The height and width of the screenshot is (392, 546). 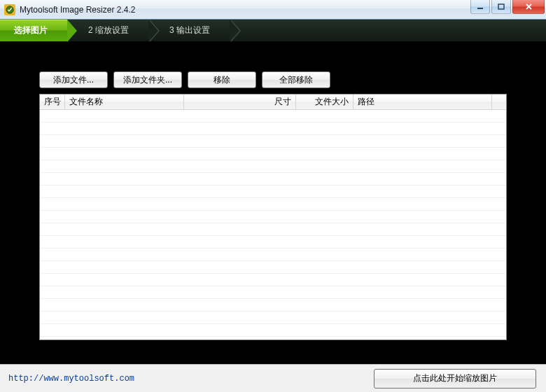 I want to click on button-label: 点击此处开始缩放图片, so click(x=455, y=378).